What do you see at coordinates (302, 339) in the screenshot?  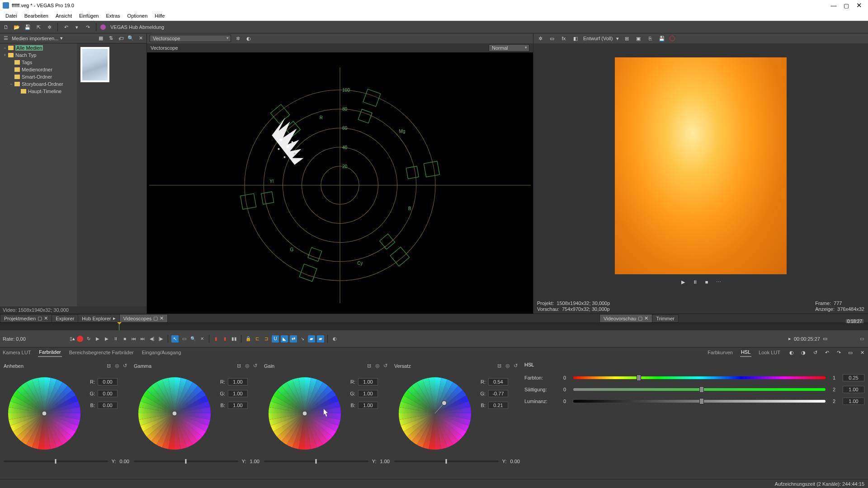 I see `autocrossfade-icon: ↘` at bounding box center [302, 339].